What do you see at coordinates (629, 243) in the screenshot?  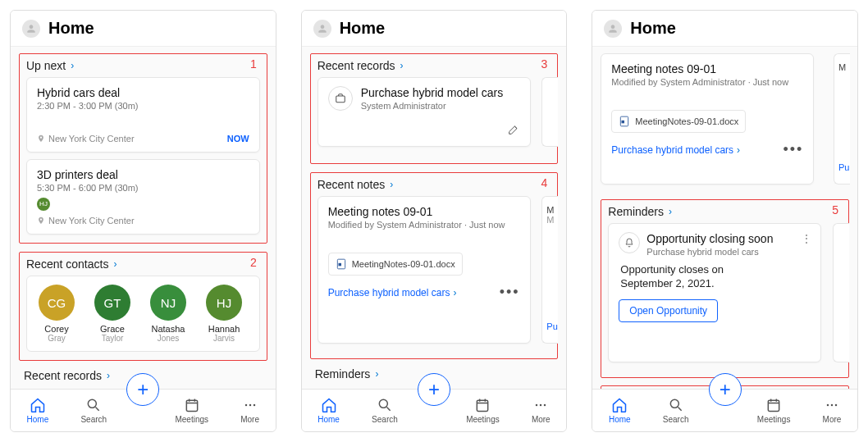 I see `bell-icon` at bounding box center [629, 243].